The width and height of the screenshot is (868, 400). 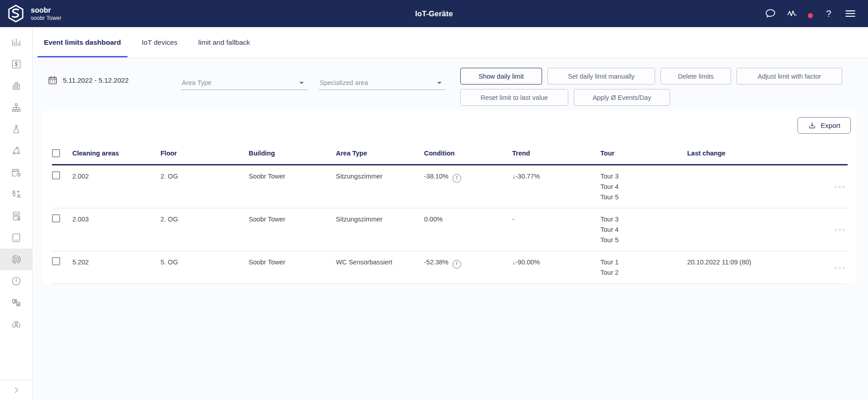 What do you see at coordinates (16, 173) in the screenshot?
I see `sidebar-item-calendar-clock` at bounding box center [16, 173].